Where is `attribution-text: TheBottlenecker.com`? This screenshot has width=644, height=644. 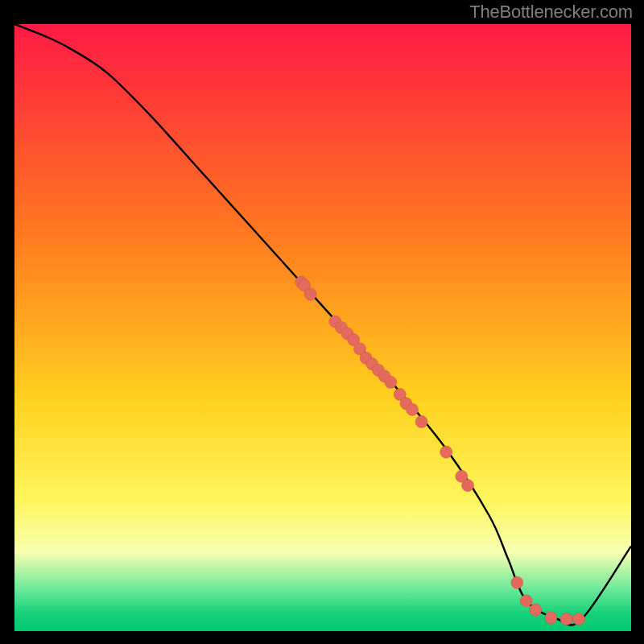
attribution-text: TheBottlenecker.com is located at coordinates (551, 12).